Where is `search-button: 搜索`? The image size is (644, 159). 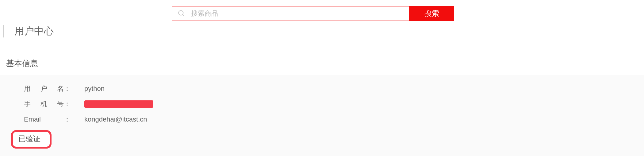
search-button: 搜索 is located at coordinates (432, 14).